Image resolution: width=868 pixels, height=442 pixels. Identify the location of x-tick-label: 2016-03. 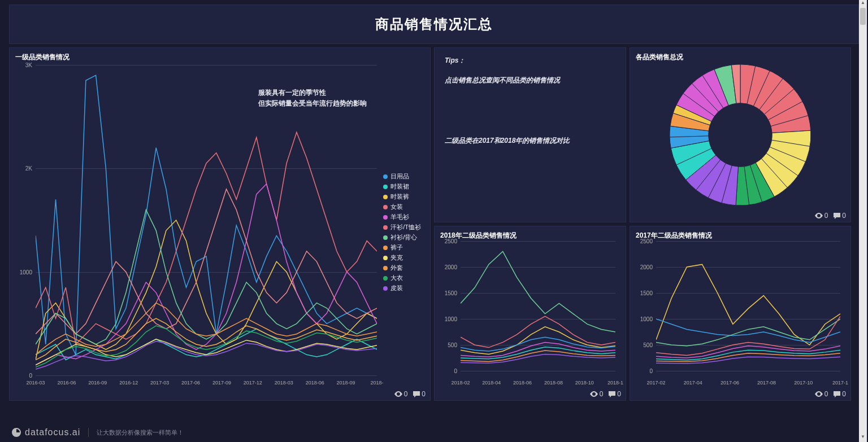
(35, 383).